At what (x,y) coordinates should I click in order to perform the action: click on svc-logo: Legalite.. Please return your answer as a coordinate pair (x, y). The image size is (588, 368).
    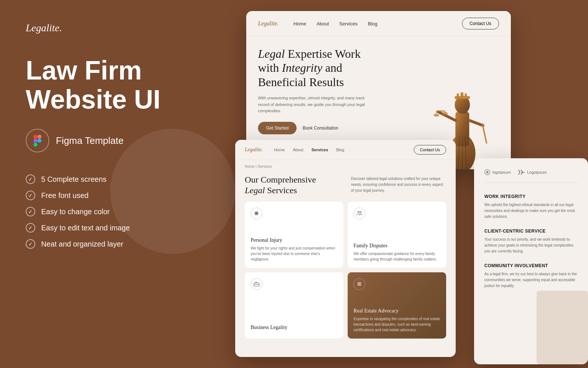
    Looking at the image, I should click on (254, 150).